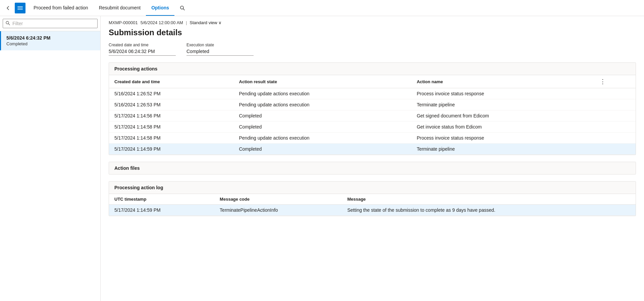 The width and height of the screenshot is (644, 301). Describe the element at coordinates (372, 168) in the screenshot. I see `action-files-section: Action files` at that location.